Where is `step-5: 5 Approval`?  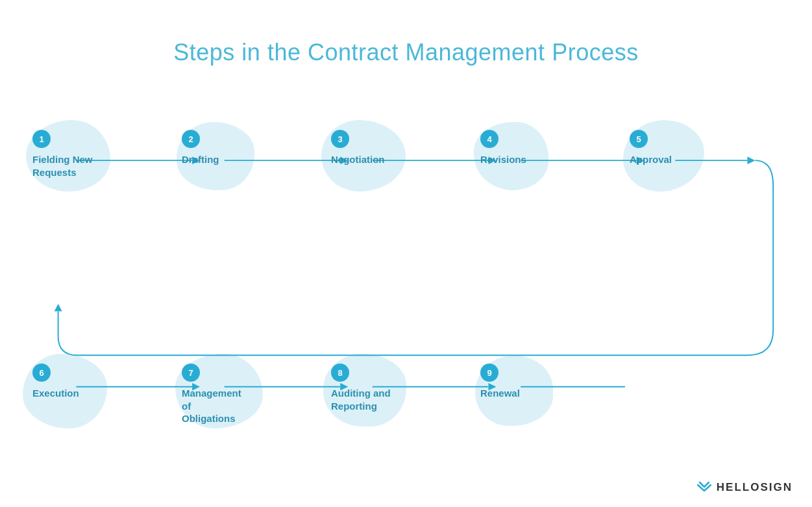
step-5: 5 Approval is located at coordinates (650, 148).